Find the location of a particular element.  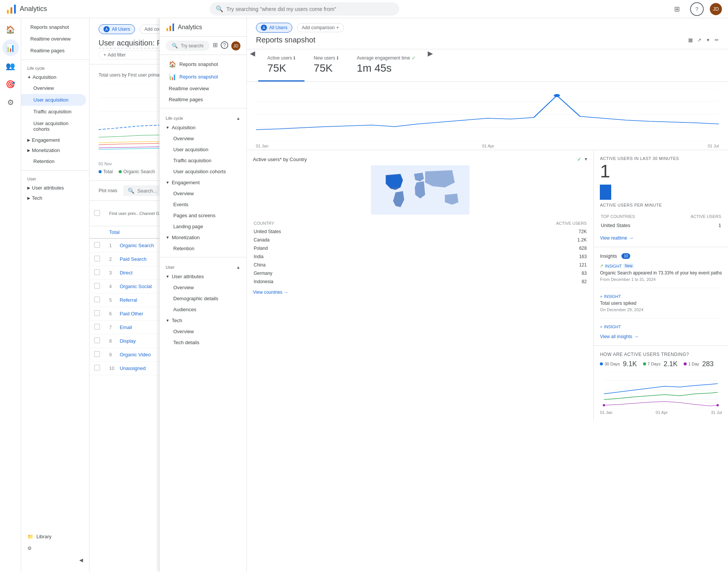

sp-item-eng-overview: Overview is located at coordinates (203, 193).